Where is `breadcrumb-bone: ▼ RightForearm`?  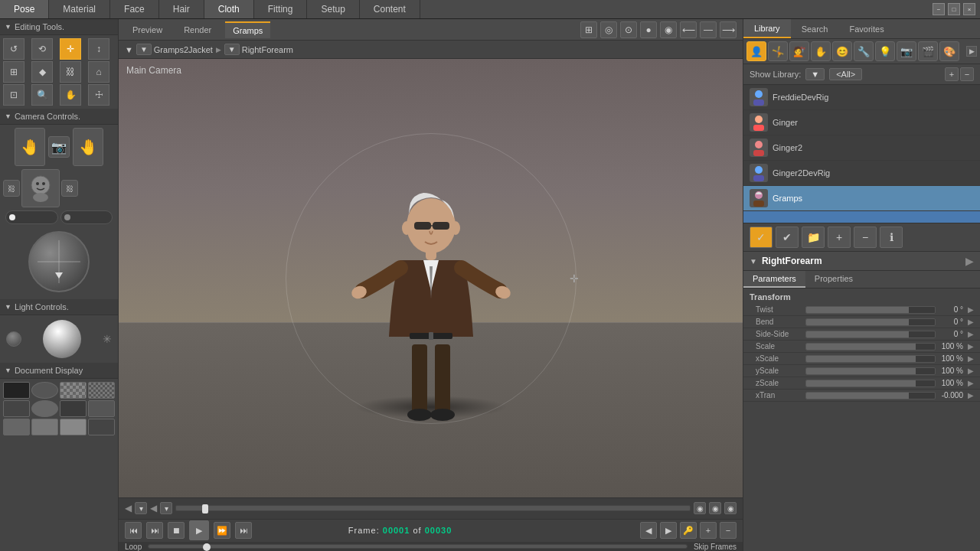 breadcrumb-bone: ▼ RightForearm is located at coordinates (259, 49).